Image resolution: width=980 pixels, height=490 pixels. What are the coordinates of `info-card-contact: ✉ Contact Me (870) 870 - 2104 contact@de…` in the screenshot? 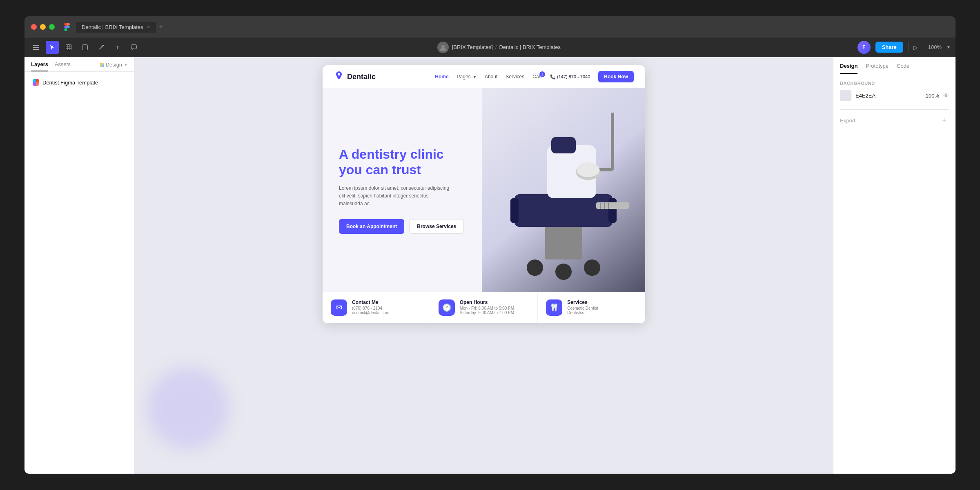 It's located at (376, 308).